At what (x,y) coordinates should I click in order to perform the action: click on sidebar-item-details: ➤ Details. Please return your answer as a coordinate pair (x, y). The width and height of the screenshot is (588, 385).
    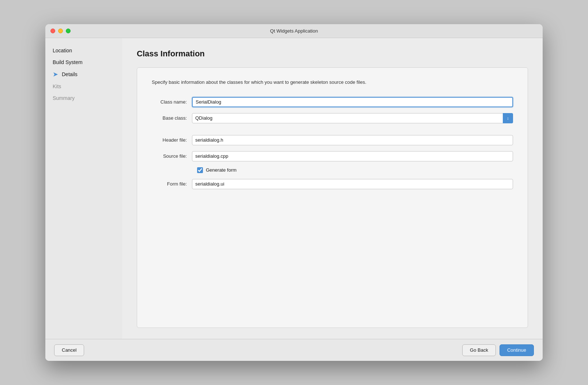
    Looking at the image, I should click on (84, 74).